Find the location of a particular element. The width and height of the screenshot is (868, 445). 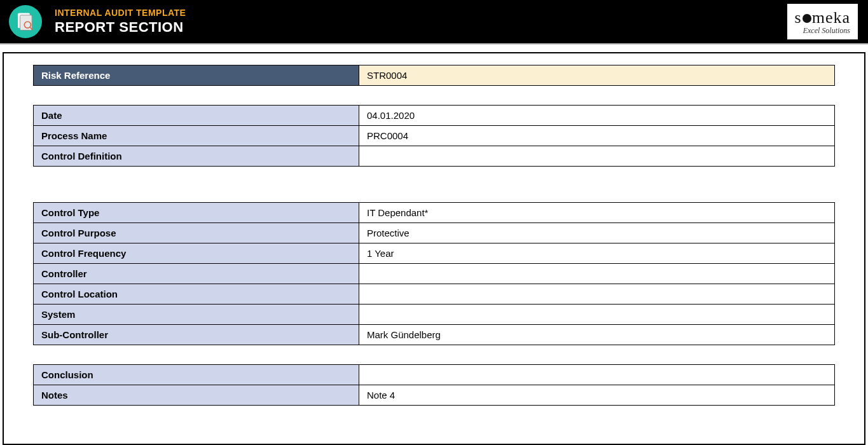

risk-reference-value: STR0004 is located at coordinates (597, 76).